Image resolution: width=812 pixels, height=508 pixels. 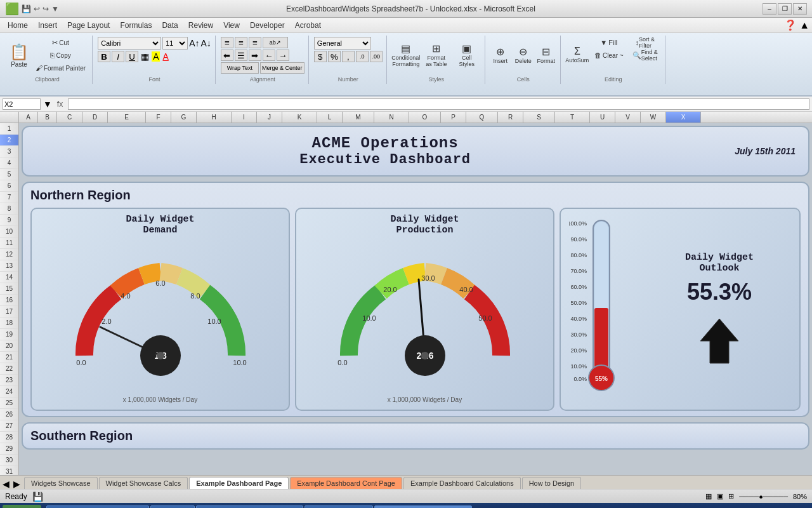 I want to click on help-icon: ❓, so click(x=790, y=25).